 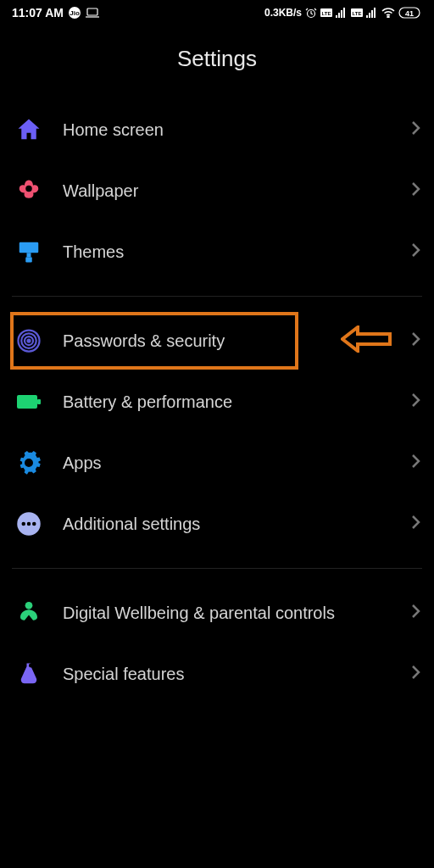 What do you see at coordinates (227, 463) in the screenshot?
I see `item-label: Apps` at bounding box center [227, 463].